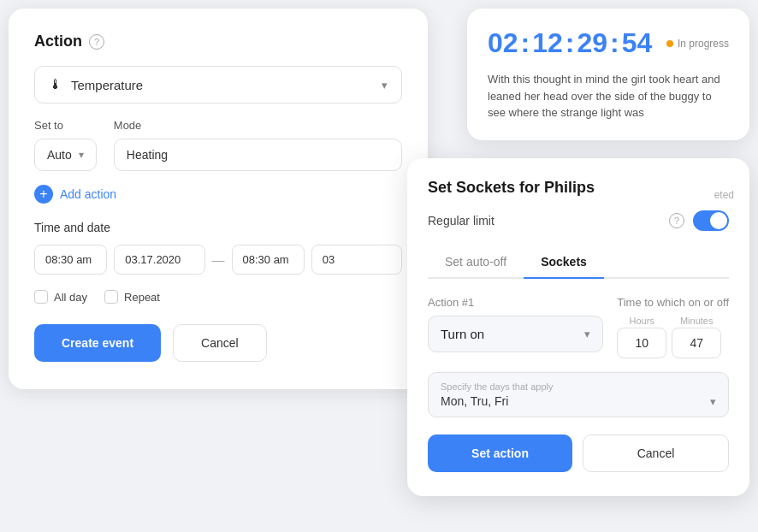 This screenshot has width=758, height=532. Describe the element at coordinates (218, 260) in the screenshot. I see `time-row: 08:30 am 03.17.2020 — 08:30 am 03` at that location.